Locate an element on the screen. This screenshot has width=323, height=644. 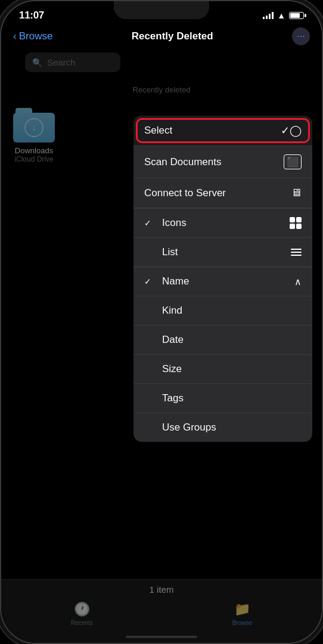
nav-bar: ‹ Browse Recently Deleted ··· is located at coordinates (162, 38).